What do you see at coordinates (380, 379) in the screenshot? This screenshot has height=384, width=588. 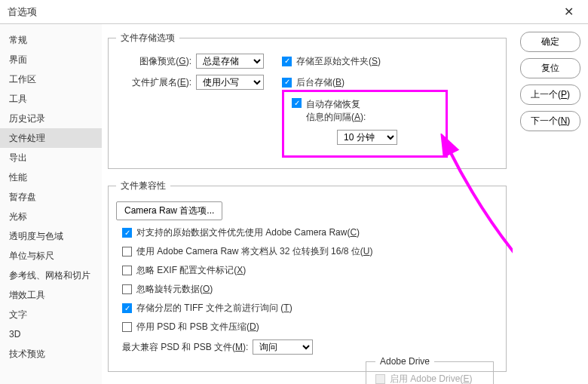 I see `enable-adobe-drive-checkbox` at bounding box center [380, 379].